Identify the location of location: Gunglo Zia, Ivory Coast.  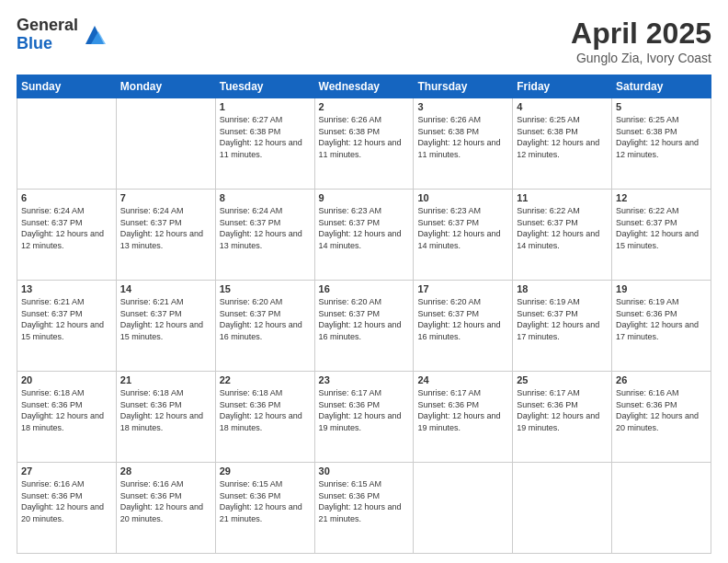
(642, 58).